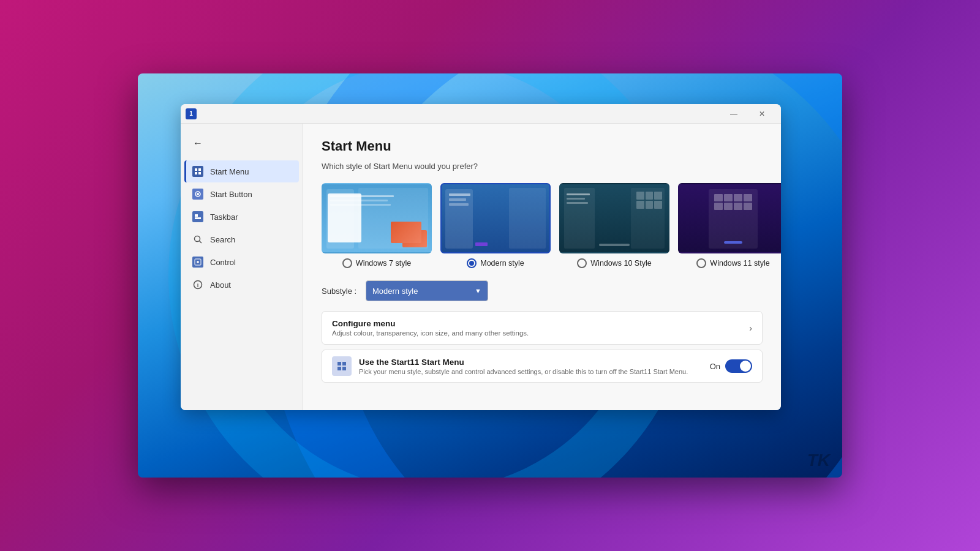 The image size is (980, 551). What do you see at coordinates (530, 362) in the screenshot?
I see `use-start11-title: Use the Start11 Start Menu` at bounding box center [530, 362].